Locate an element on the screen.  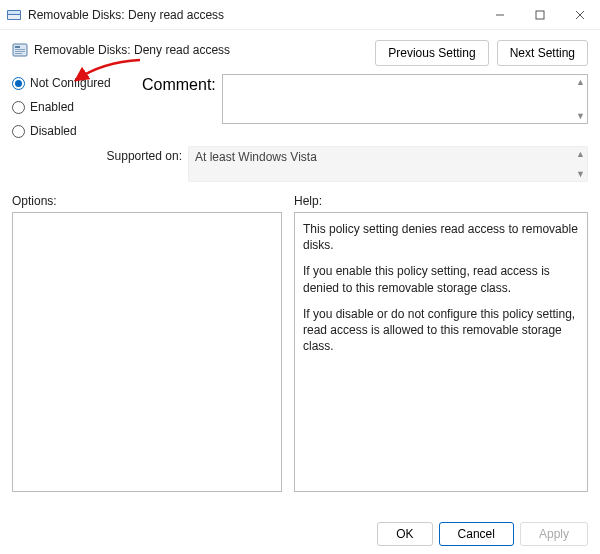
window-controls is located at coordinates (540, 14).